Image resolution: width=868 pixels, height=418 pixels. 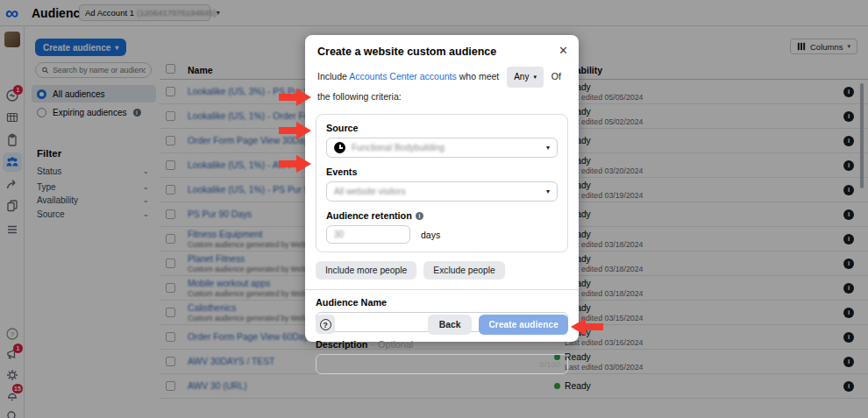 I want to click on criteria-middle: who meet, so click(x=480, y=76).